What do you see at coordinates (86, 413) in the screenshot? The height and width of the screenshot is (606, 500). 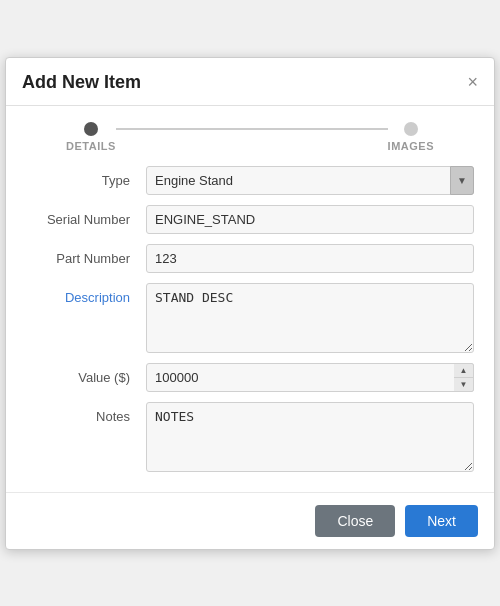 I see `notes-label: Notes` at bounding box center [86, 413].